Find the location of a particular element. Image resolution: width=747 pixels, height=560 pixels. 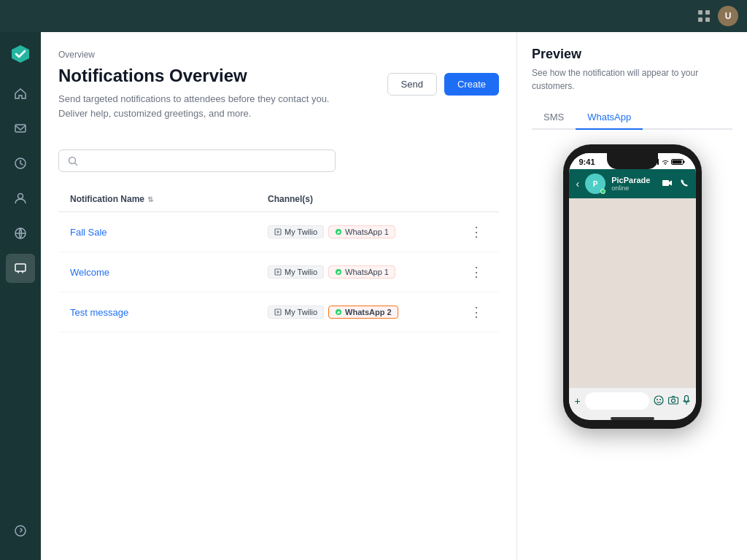

row-channels-fall-sale: My Twilio WhatsApp 1 is located at coordinates (366, 232).